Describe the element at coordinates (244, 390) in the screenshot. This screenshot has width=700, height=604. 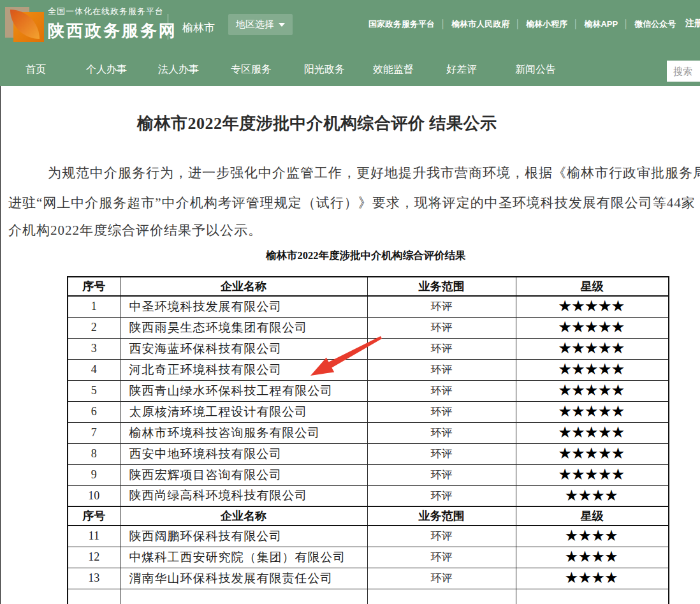
I see `cell-name: 陕西青山绿水环保科技工程有限公司` at that location.